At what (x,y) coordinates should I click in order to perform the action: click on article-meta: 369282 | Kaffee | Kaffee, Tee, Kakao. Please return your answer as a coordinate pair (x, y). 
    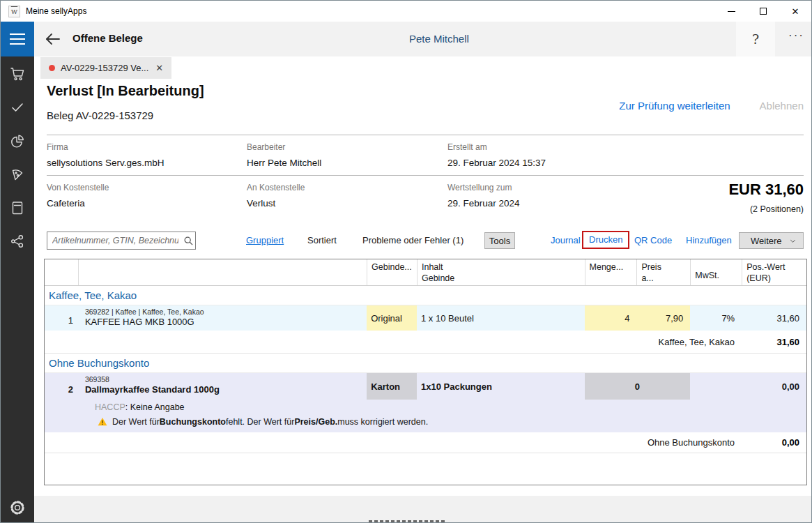
    Looking at the image, I should click on (226, 311).